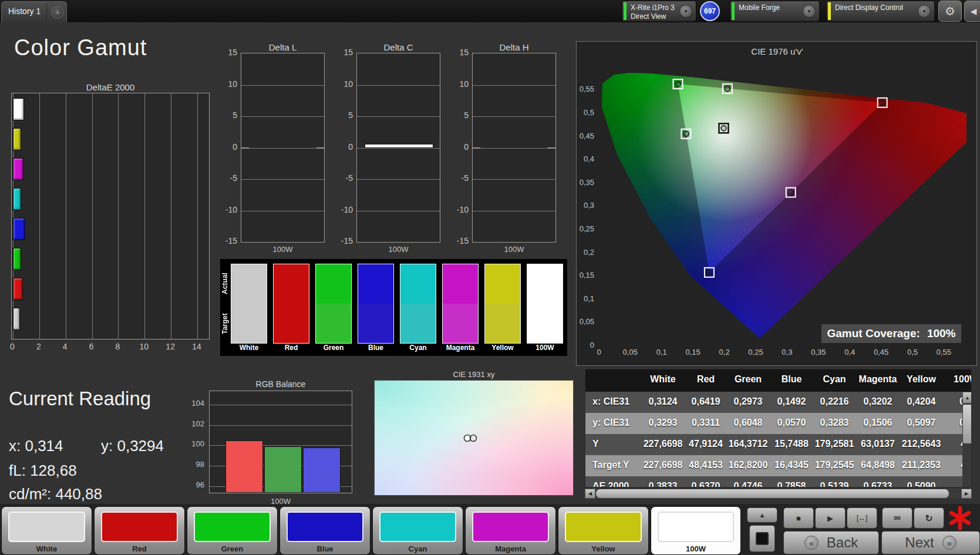 This screenshot has width=980, height=555. Describe the element at coordinates (511, 531) in the screenshot. I see `pattern-button-magenta: Magenta` at that location.